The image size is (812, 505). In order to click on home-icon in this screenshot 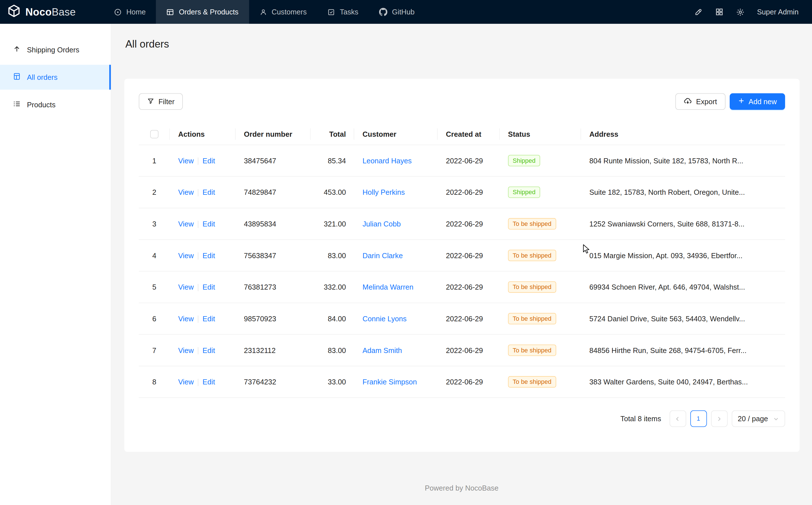, I will do `click(118, 12)`.